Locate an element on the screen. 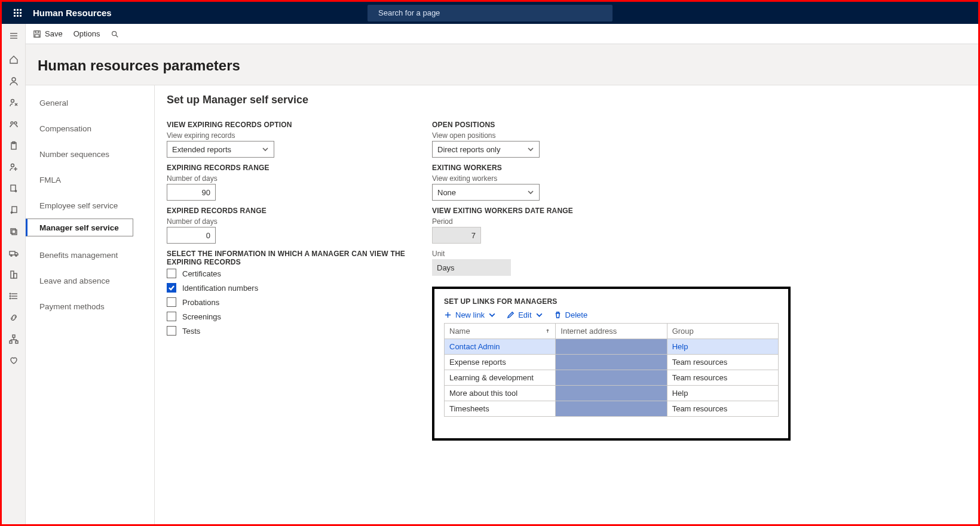 This screenshot has width=980, height=526. group-exiting-date-range: VIEW EXITING WORKERS DATE RANGE is located at coordinates (553, 211).